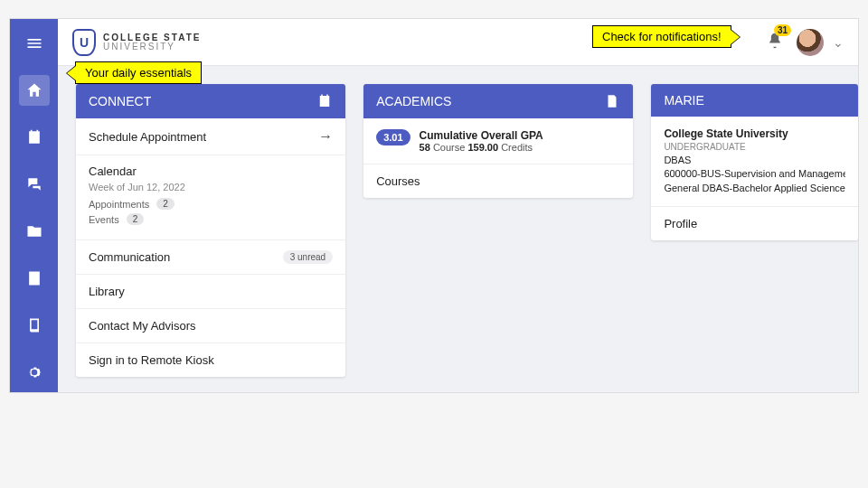 The height and width of the screenshot is (488, 868). I want to click on profile-program-1: 600000-BUS-Supervision and Management, so click(754, 174).